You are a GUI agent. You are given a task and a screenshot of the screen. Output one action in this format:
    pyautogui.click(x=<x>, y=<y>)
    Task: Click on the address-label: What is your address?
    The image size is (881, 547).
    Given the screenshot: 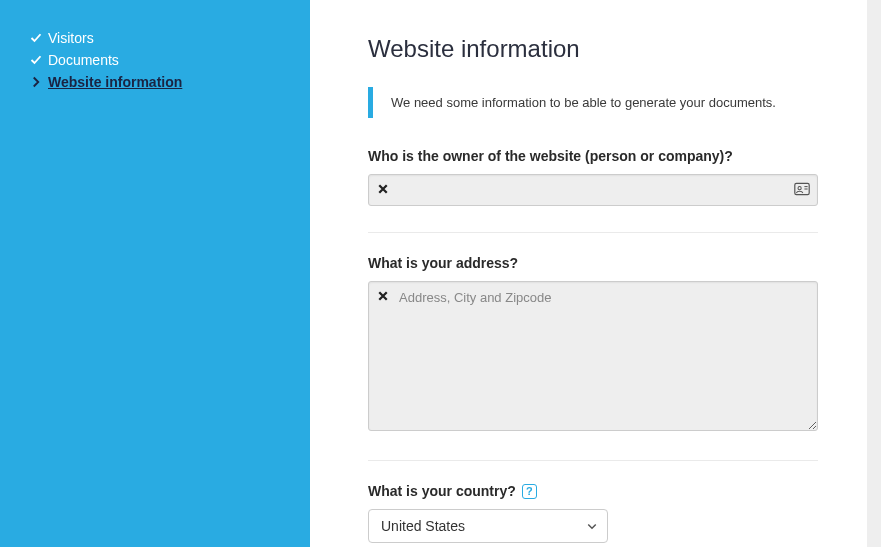 What is the action you would take?
    pyautogui.click(x=593, y=263)
    